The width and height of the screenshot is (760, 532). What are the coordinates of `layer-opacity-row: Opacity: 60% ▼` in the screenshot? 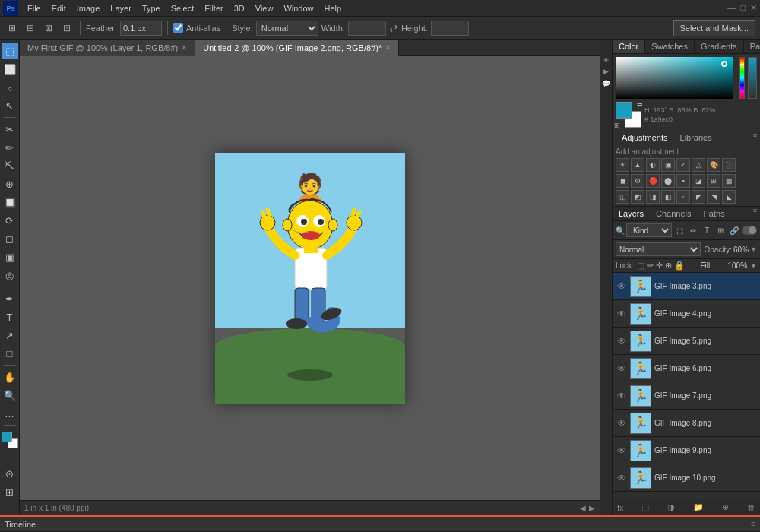 It's located at (730, 249).